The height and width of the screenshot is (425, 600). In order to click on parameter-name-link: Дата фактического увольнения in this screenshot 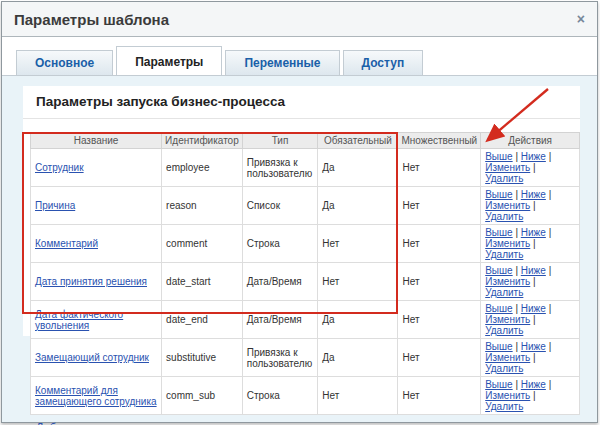, I will do `click(79, 320)`.